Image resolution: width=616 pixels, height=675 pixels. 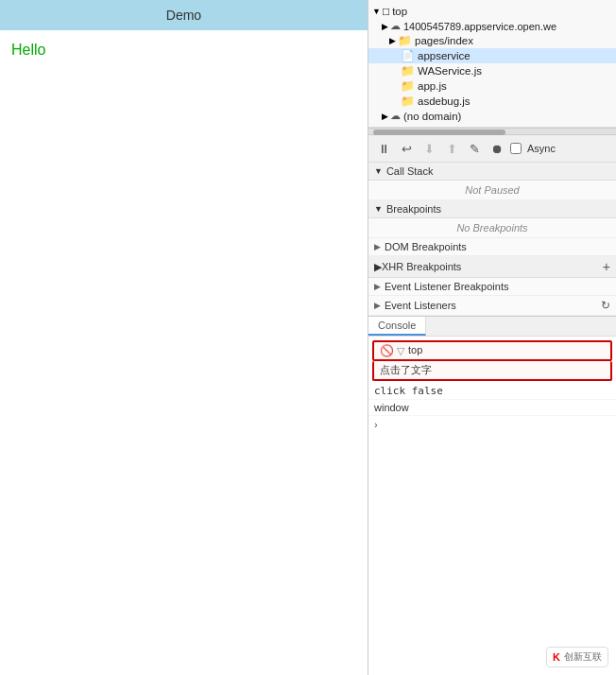 What do you see at coordinates (492, 306) in the screenshot?
I see `event-listeners-row: ▶ Event Listeners ↻` at bounding box center [492, 306].